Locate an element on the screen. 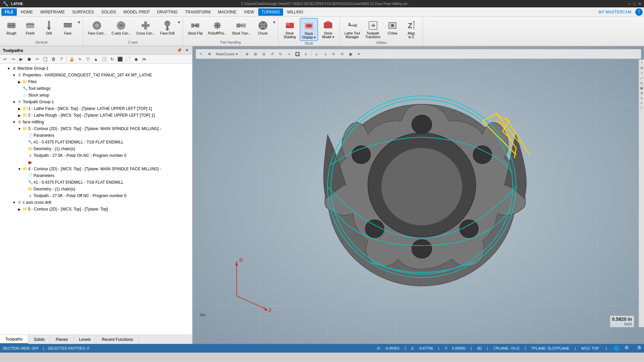 This screenshot has height=362, width=644. tree-c-axis-cross: ▼ ⚙ c axis cross drill is located at coordinates (96, 202).